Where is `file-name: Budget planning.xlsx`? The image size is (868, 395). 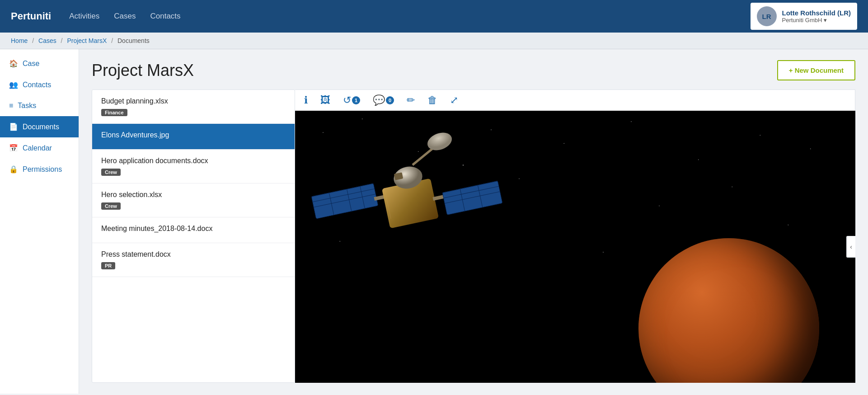 file-name: Budget planning.xlsx is located at coordinates (193, 101).